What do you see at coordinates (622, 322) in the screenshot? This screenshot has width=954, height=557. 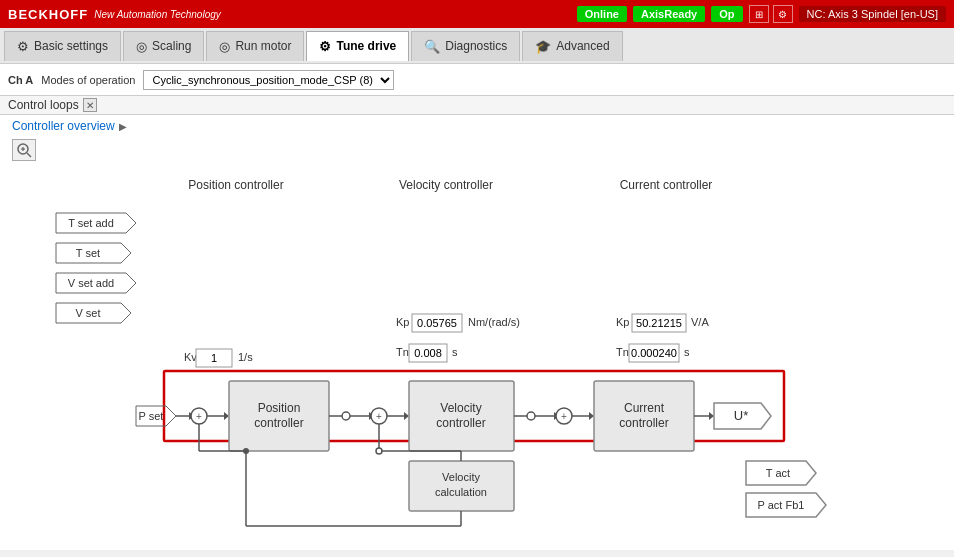 I see `kp-cur-label: Kp` at bounding box center [622, 322].